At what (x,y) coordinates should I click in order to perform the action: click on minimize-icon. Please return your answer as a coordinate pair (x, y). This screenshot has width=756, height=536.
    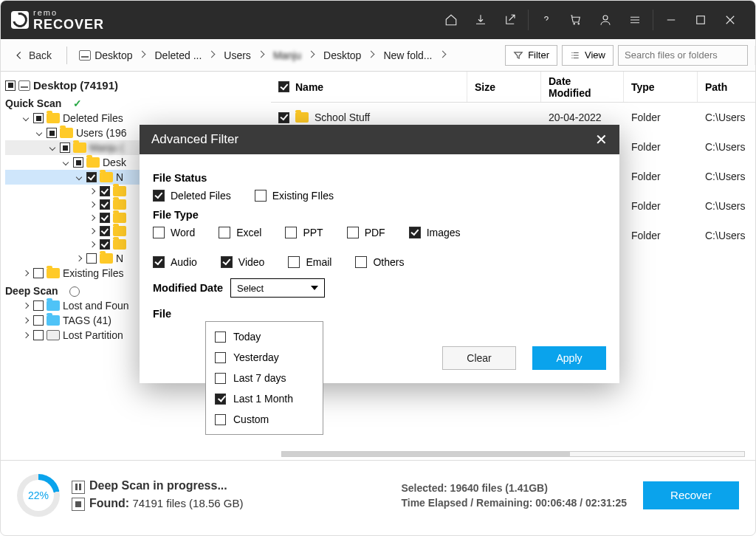
    Looking at the image, I should click on (671, 20).